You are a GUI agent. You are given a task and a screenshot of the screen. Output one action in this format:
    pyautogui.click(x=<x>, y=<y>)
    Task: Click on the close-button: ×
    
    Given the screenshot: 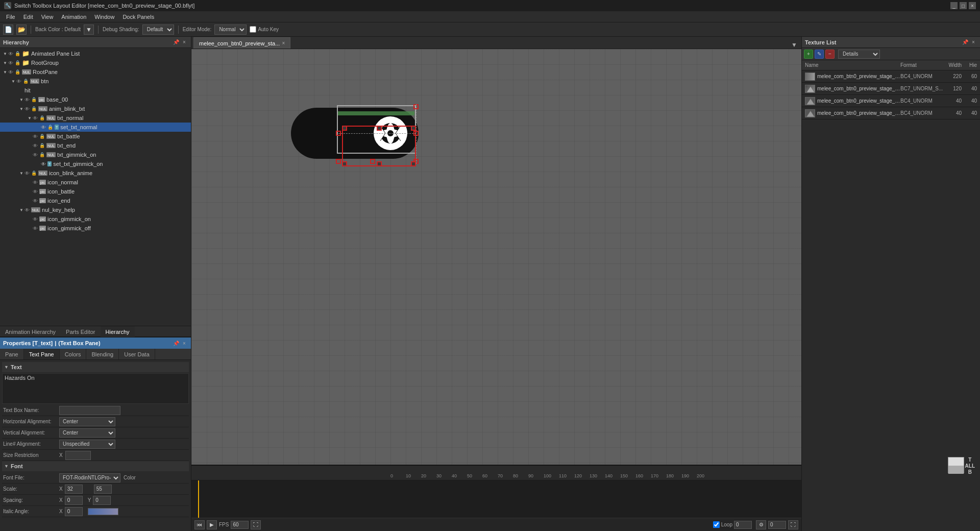 What is the action you would take?
    pyautogui.click(x=972, y=6)
    